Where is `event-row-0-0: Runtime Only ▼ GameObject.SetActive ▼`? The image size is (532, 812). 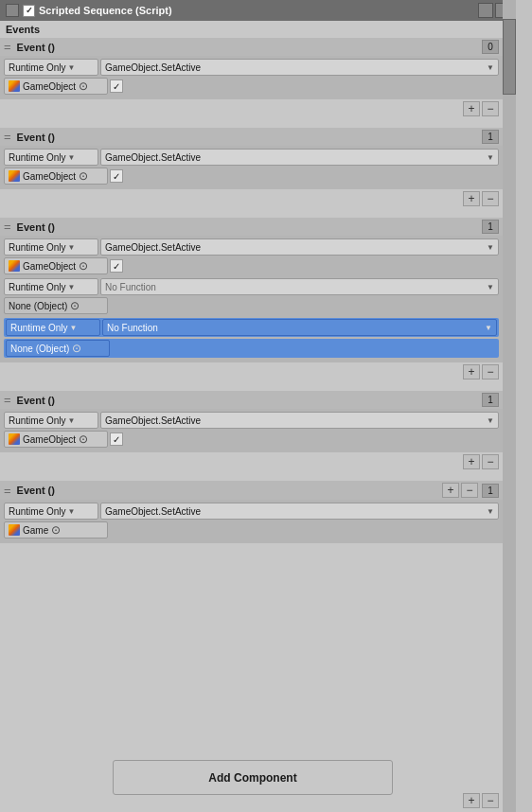
event-row-0-0: Runtime Only ▼ GameObject.SetActive ▼ is located at coordinates (252, 67).